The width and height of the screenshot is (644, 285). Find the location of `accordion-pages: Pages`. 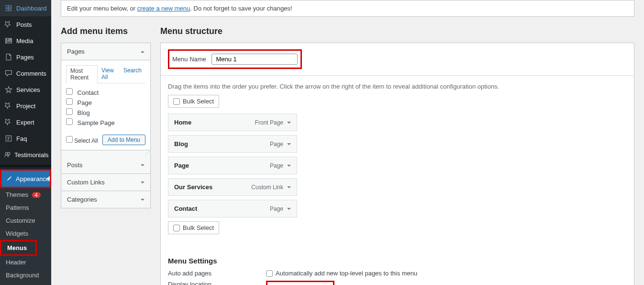

accordion-pages: Pages is located at coordinates (106, 52).